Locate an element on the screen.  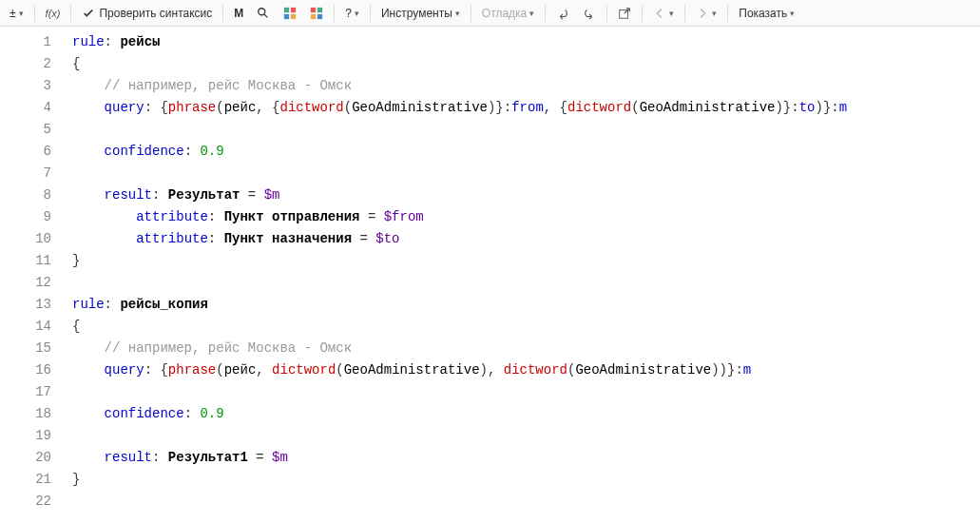
fx-icon: f(x) is located at coordinates (53, 13).